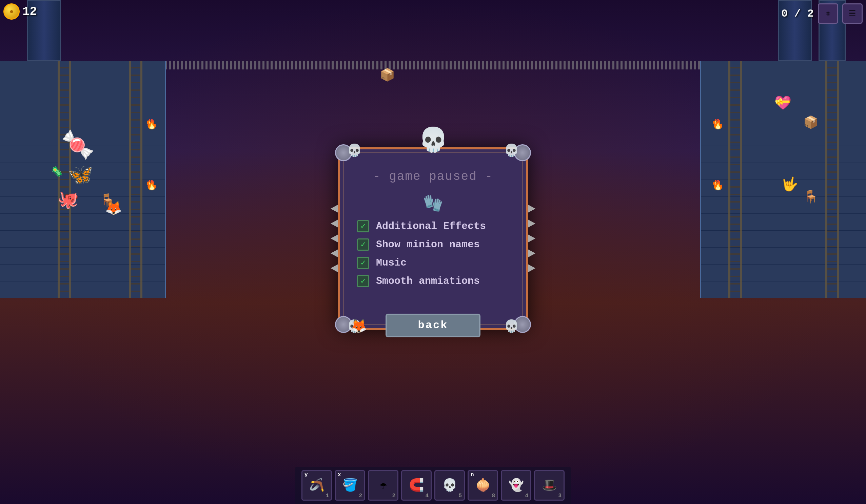 The width and height of the screenshot is (866, 504). Describe the element at coordinates (433, 325) in the screenshot. I see `back-button: back` at that location.